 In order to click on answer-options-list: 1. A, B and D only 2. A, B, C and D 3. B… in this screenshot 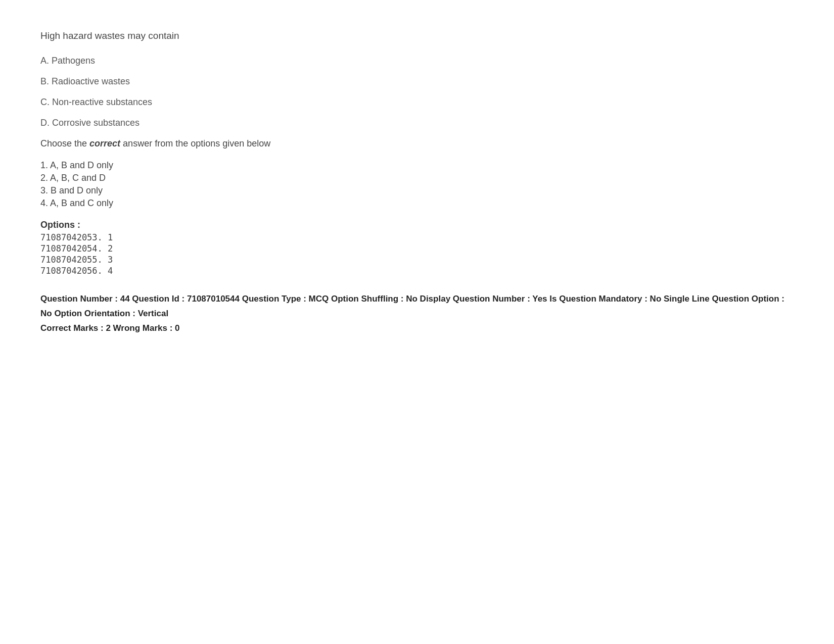, I will do `click(417, 184)`.